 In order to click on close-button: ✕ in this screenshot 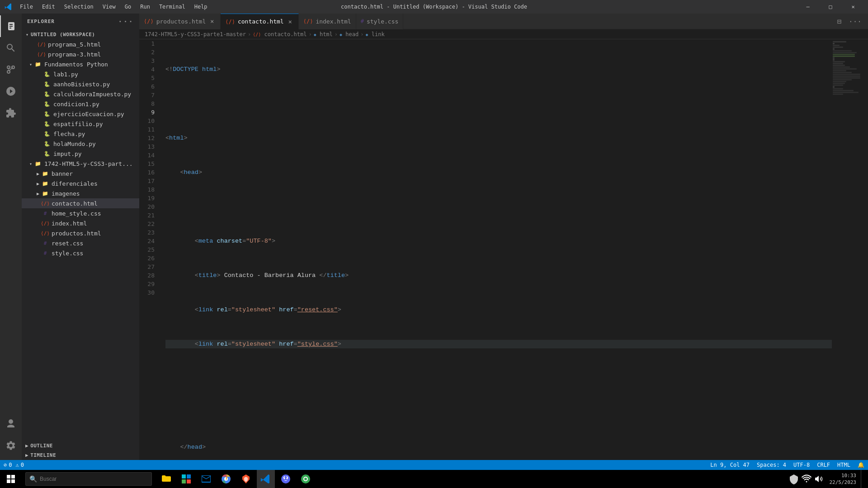, I will do `click(853, 7)`.